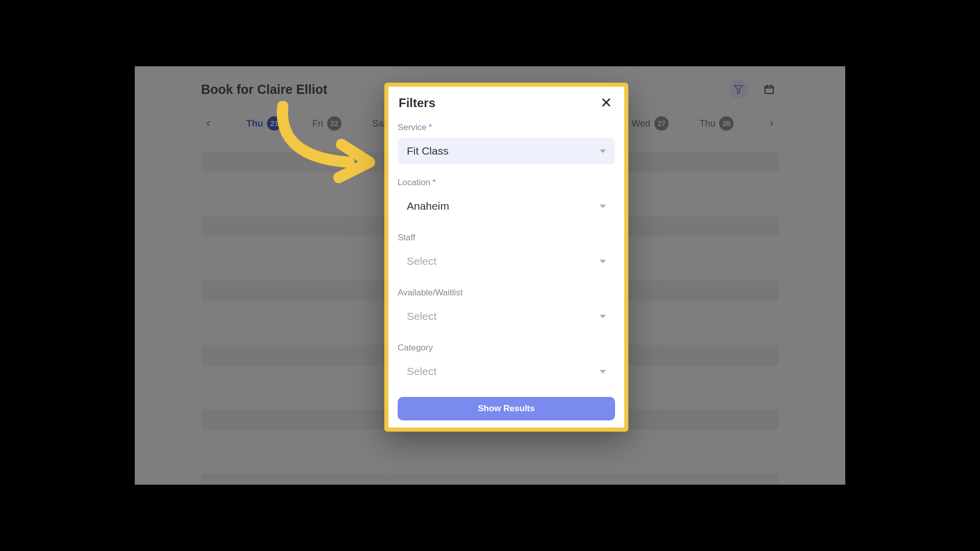 This screenshot has width=980, height=551. Describe the element at coordinates (506, 151) in the screenshot. I see `service-select: Fit Class` at that location.